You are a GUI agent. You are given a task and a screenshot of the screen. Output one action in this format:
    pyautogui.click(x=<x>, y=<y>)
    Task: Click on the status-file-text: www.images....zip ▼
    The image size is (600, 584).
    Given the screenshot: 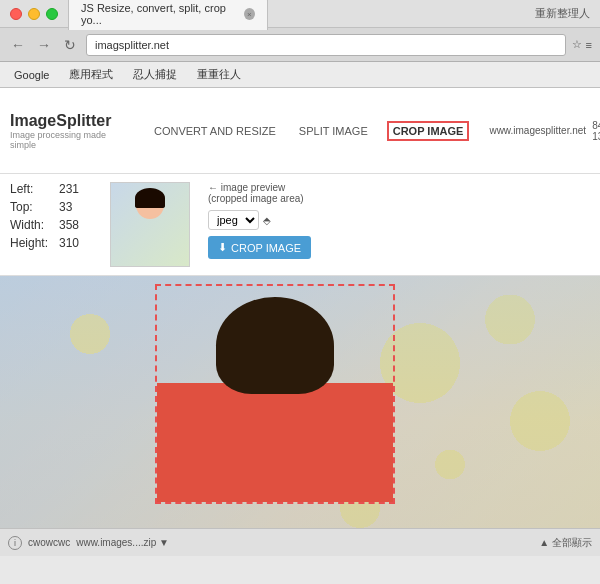 What is the action you would take?
    pyautogui.click(x=122, y=542)
    